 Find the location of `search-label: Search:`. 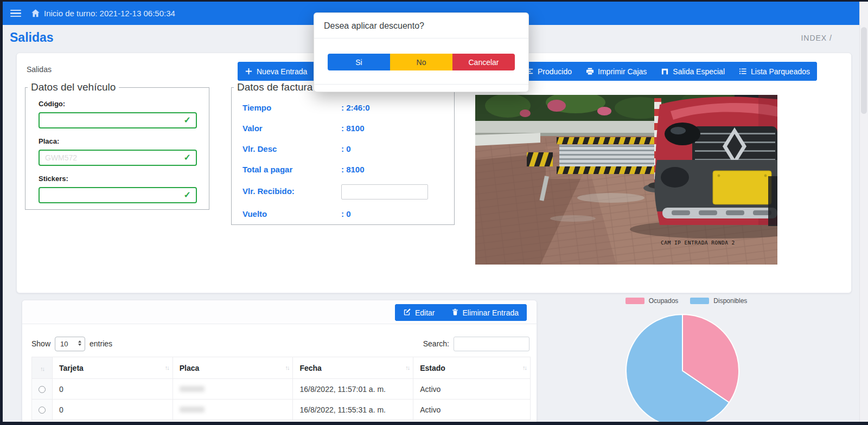

search-label: Search: is located at coordinates (436, 344).